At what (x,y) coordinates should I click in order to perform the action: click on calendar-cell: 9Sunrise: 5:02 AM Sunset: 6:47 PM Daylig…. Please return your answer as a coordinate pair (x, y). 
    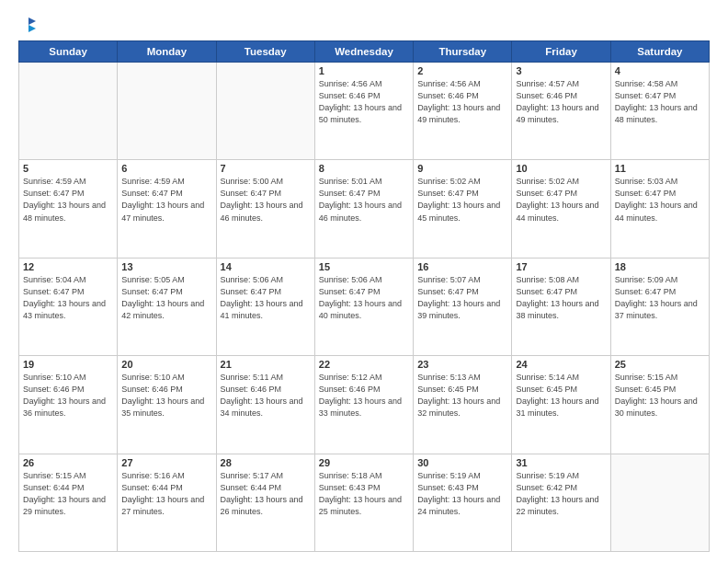
    Looking at the image, I should click on (463, 209).